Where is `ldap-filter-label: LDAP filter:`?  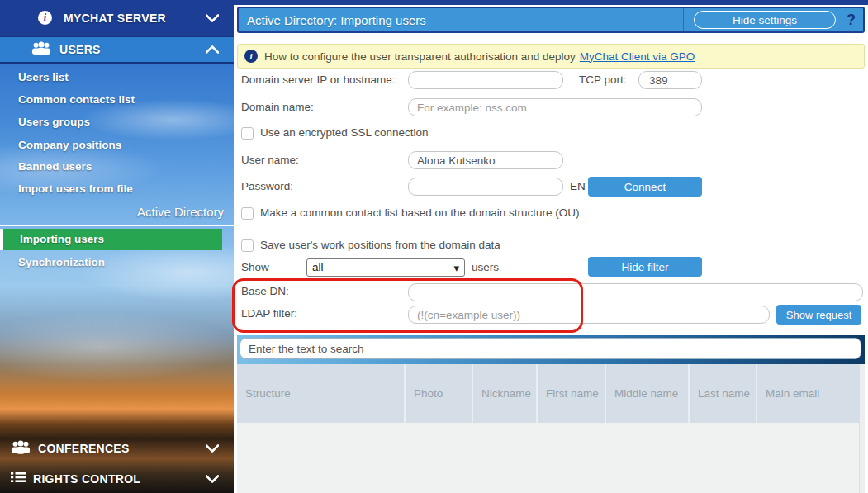
ldap-filter-label: LDAP filter: is located at coordinates (269, 314).